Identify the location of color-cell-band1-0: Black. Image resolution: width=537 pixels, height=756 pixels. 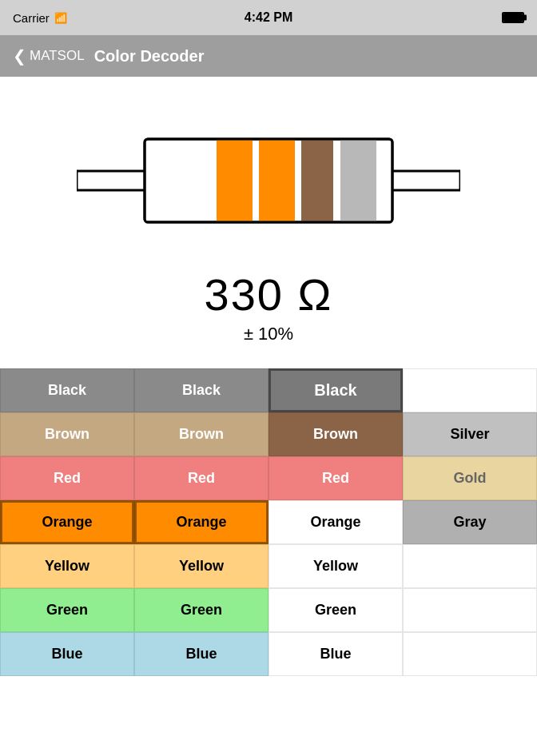
(67, 390).